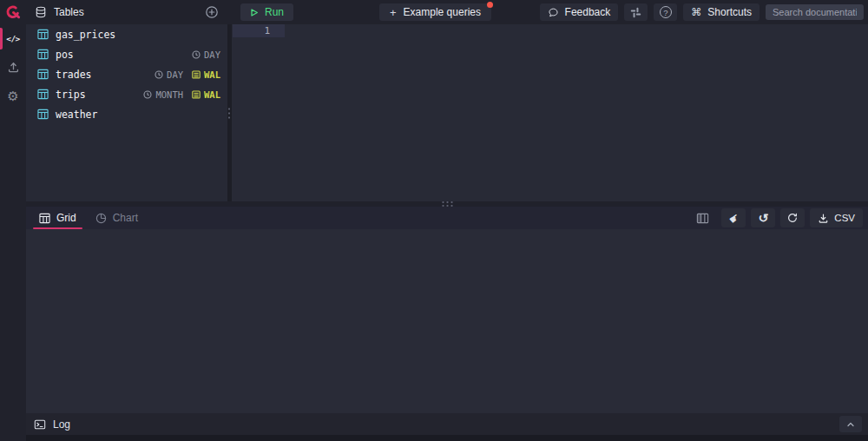 This screenshot has width=868, height=441. Describe the element at coordinates (127, 54) in the screenshot. I see `table-row: pos DAY` at that location.